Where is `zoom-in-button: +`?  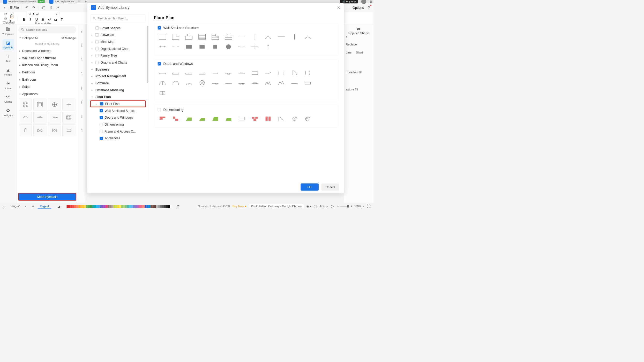
zoom-in-button: + is located at coordinates (351, 206).